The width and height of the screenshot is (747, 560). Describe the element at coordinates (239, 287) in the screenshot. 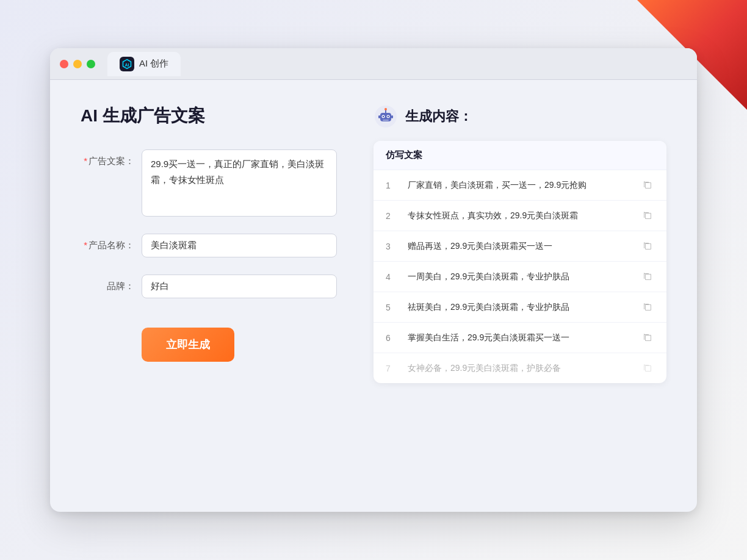

I see `brand-input` at that location.